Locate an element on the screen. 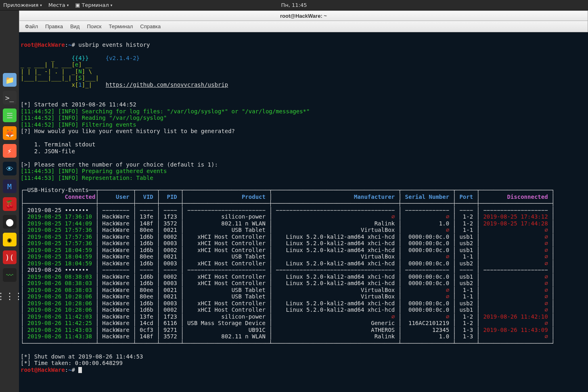 This screenshot has width=588, height=392. prompt-host: HackWare is located at coordinates (51, 45).